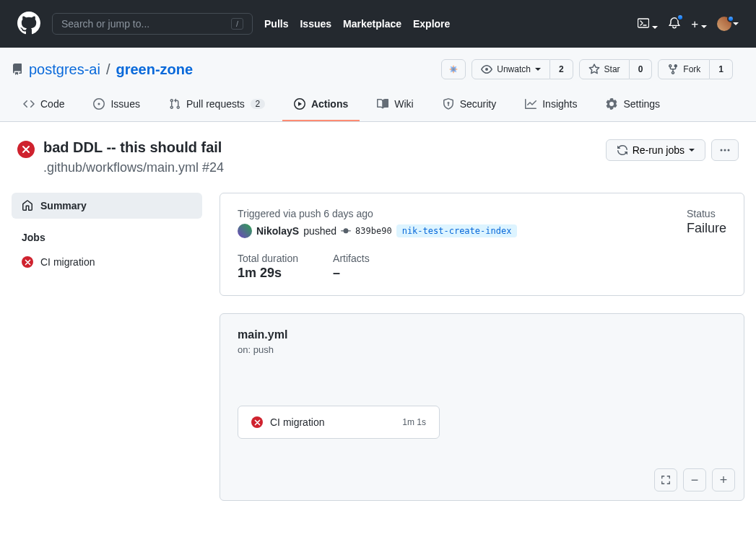 The image size is (756, 555). I want to click on notifications-icon, so click(674, 25).